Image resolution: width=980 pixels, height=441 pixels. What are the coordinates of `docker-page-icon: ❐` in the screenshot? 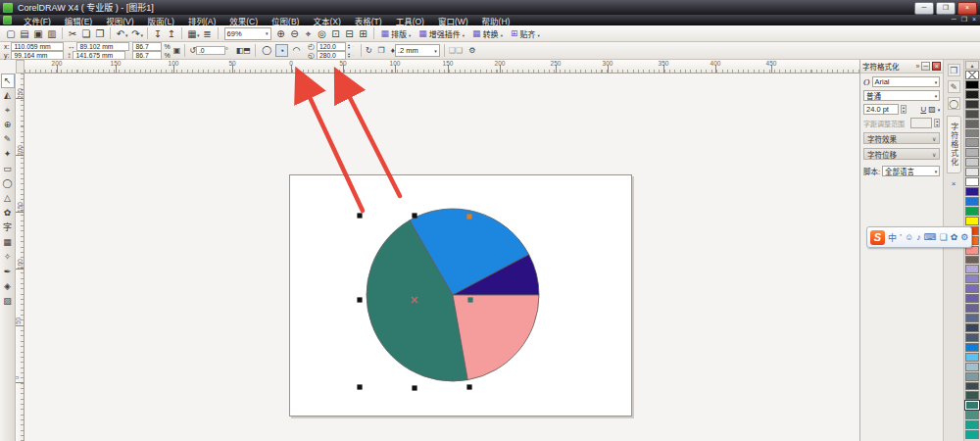 It's located at (955, 71).